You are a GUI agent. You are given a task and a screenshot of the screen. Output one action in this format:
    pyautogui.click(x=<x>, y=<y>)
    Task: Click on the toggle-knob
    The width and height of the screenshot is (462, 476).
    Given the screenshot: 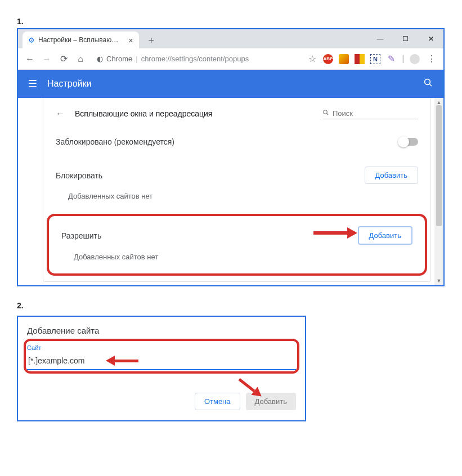 What is the action you would take?
    pyautogui.click(x=403, y=142)
    